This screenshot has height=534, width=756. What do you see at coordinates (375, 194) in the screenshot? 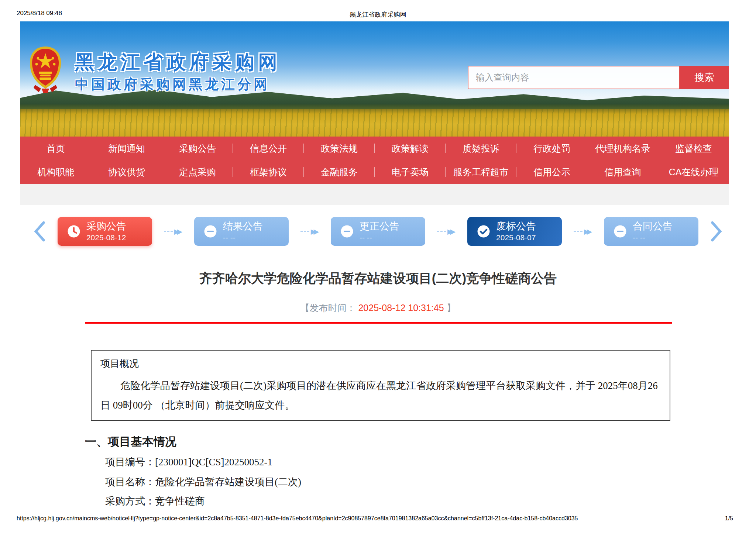
I see `nav-gray-band` at bounding box center [375, 194].